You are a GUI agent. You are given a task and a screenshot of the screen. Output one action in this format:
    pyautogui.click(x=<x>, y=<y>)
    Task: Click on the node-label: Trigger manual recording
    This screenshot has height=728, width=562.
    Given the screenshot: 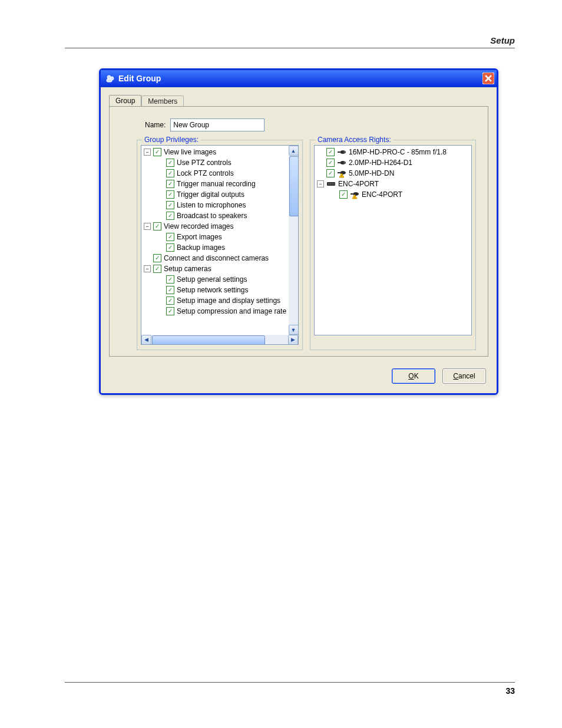 What is the action you would take?
    pyautogui.click(x=216, y=184)
    